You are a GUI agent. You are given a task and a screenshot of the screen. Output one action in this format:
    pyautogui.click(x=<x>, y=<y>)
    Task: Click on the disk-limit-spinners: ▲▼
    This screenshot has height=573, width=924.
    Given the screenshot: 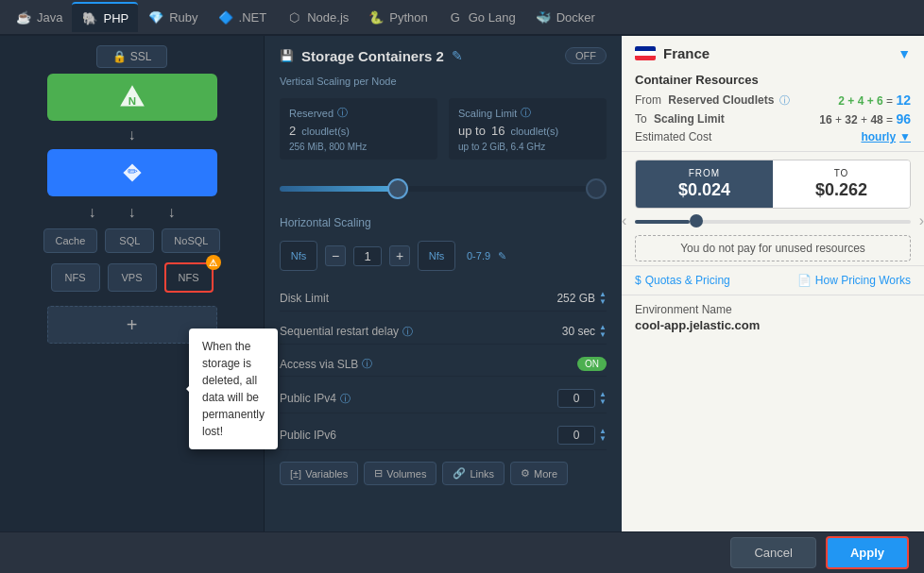 What is the action you would take?
    pyautogui.click(x=603, y=298)
    